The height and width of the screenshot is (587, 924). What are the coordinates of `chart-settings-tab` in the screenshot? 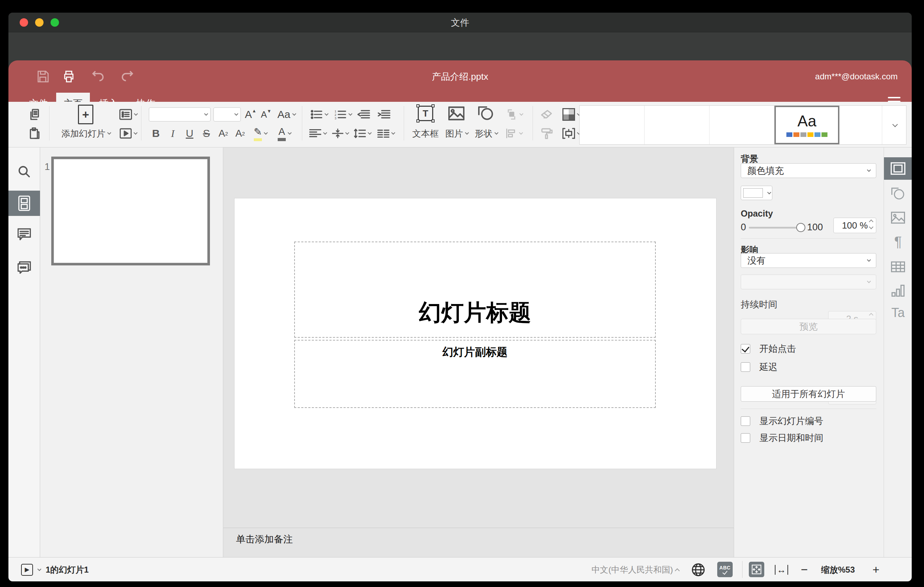 It's located at (898, 291).